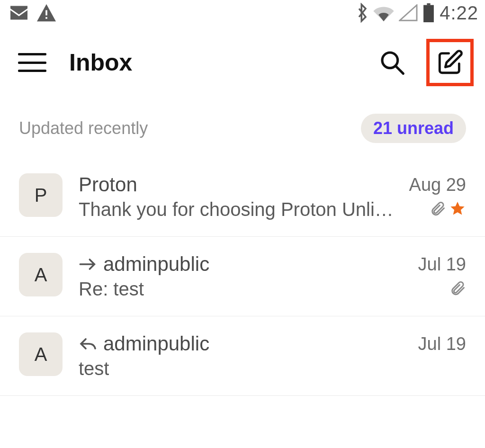 This screenshot has height=448, width=485. I want to click on cellular-icon, so click(408, 13).